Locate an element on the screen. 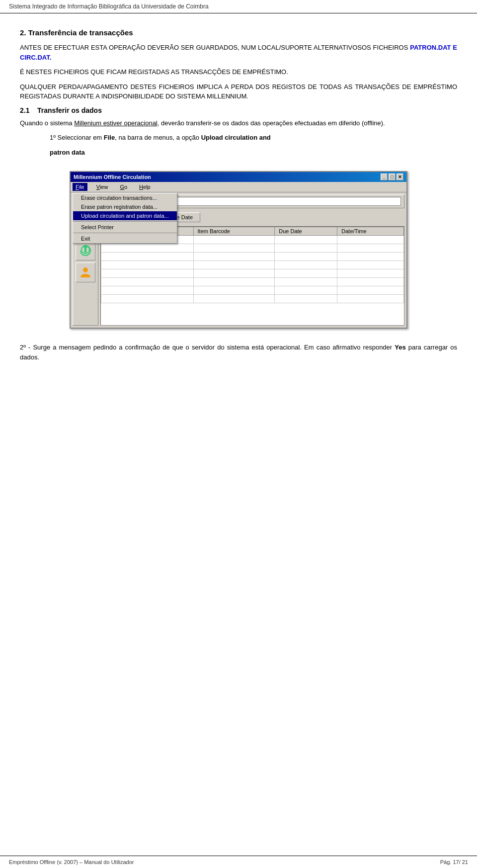 The width and height of the screenshot is (477, 868). section2-para3: QUALQUER PERDA/APAGAMENTO DESTES FICHEIR… is located at coordinates (238, 91).